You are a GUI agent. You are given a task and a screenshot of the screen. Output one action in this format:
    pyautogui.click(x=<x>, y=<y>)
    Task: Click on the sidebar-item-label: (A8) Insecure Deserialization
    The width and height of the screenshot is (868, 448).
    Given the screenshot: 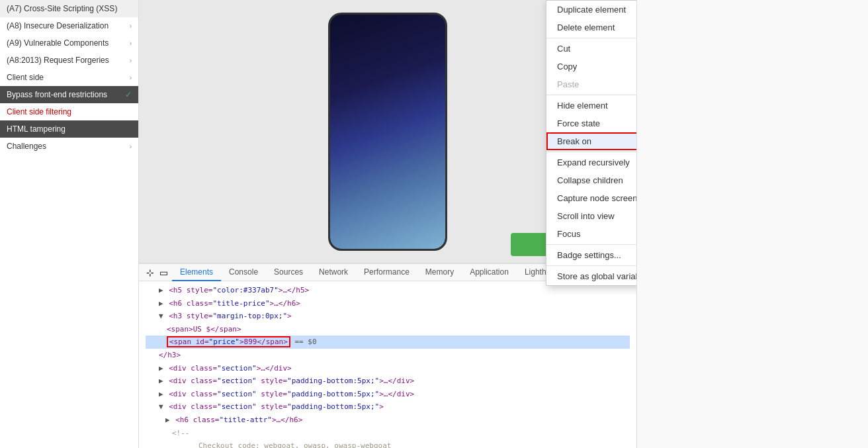 What is the action you would take?
    pyautogui.click(x=58, y=26)
    